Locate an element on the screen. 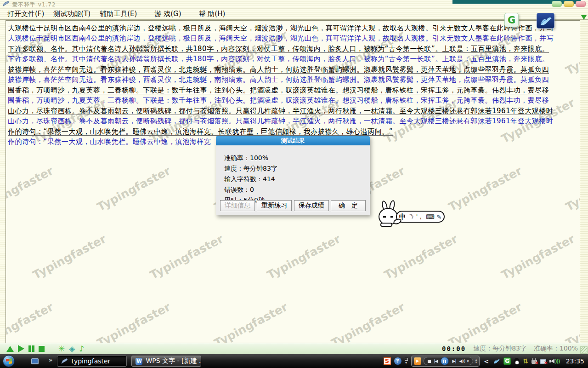 The height and width of the screenshot is (368, 588). typed-text-line: 披襟岸帻，喜茫茫空阔无边。看东骧神骏，西翥灵仪，北走蜿蜒，南翔缟素。高人韵士，何… is located at coordinates (293, 80).